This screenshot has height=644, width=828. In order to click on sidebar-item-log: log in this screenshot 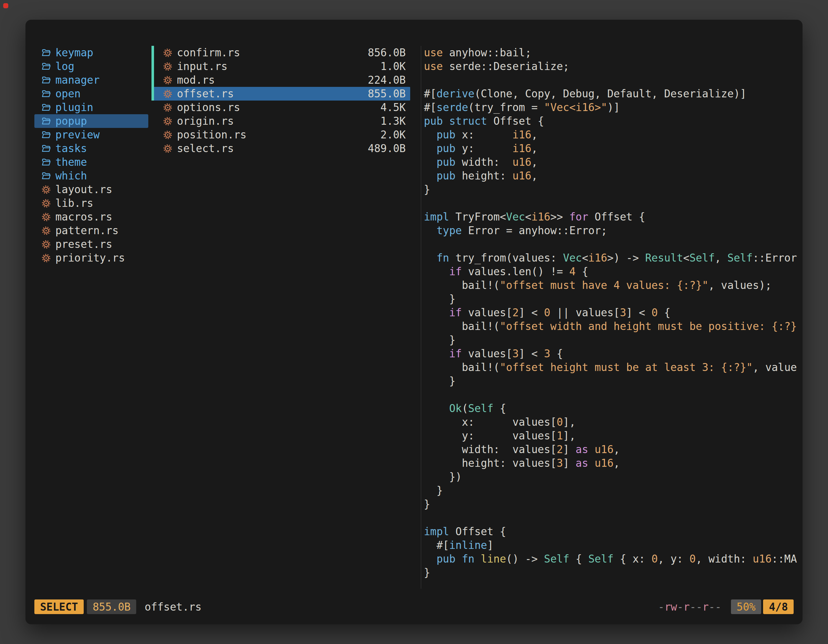, I will do `click(91, 66)`.